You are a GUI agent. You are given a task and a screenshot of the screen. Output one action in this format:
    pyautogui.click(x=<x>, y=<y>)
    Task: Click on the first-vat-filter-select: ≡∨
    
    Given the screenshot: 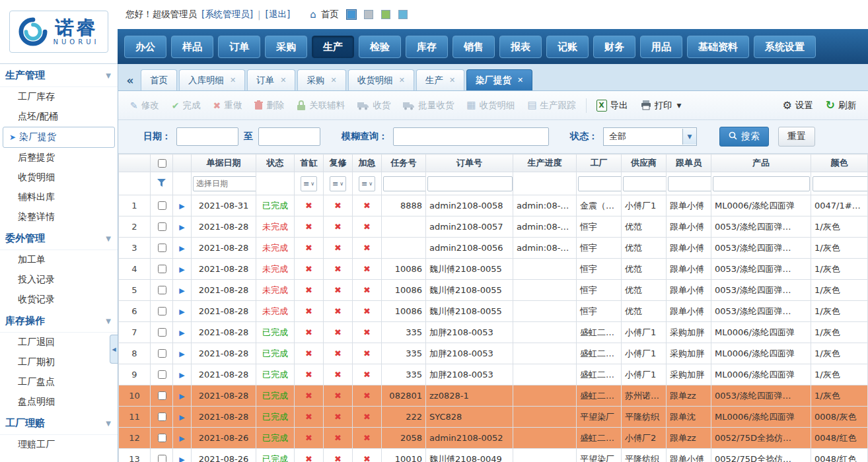 What is the action you would take?
    pyautogui.click(x=309, y=183)
    